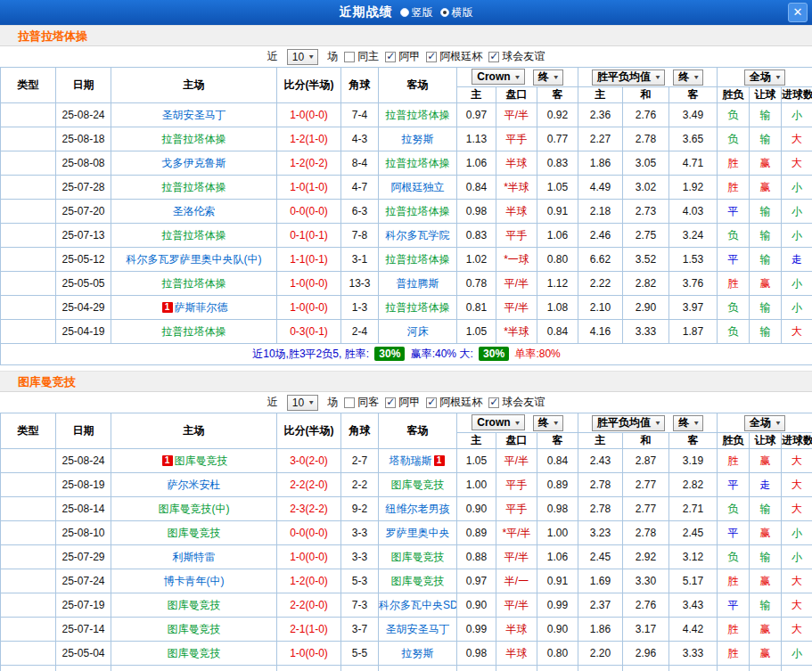 This screenshot has height=671, width=812. Describe the element at coordinates (601, 308) in the screenshot. I see `mean-home-cell: 2.10` at that location.